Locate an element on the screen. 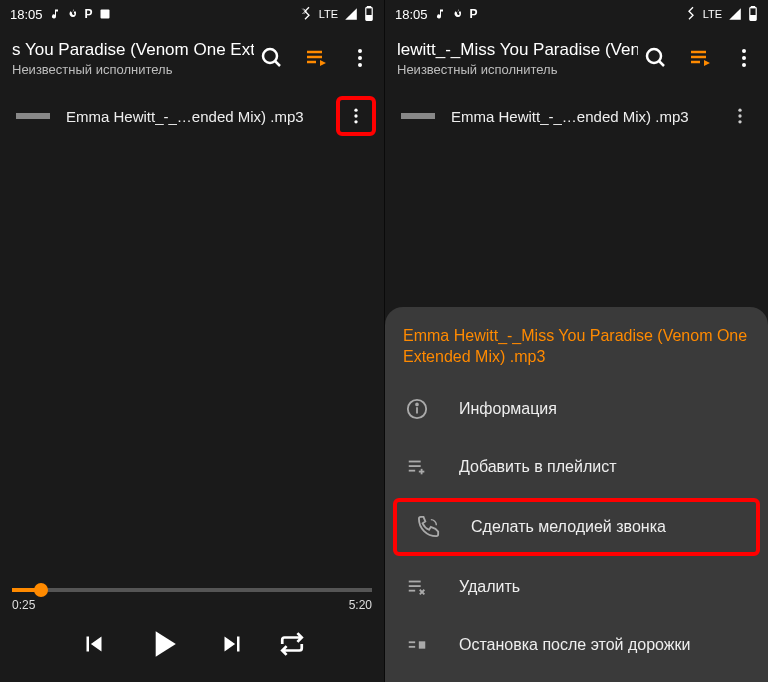 The width and height of the screenshot is (768, 682). playlist-add-icon is located at coordinates (417, 467).